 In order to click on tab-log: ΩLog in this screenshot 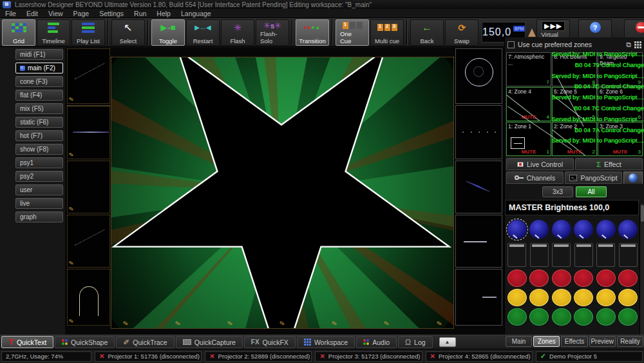, I will do `click(415, 342)`.